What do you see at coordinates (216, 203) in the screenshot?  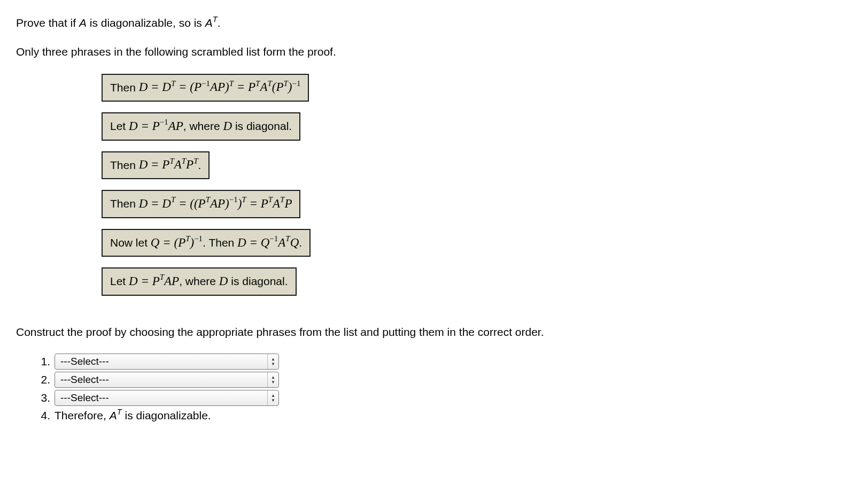 I see `math-expr: D = DT = ((PTAP)−1)T = PTATP` at bounding box center [216, 203].